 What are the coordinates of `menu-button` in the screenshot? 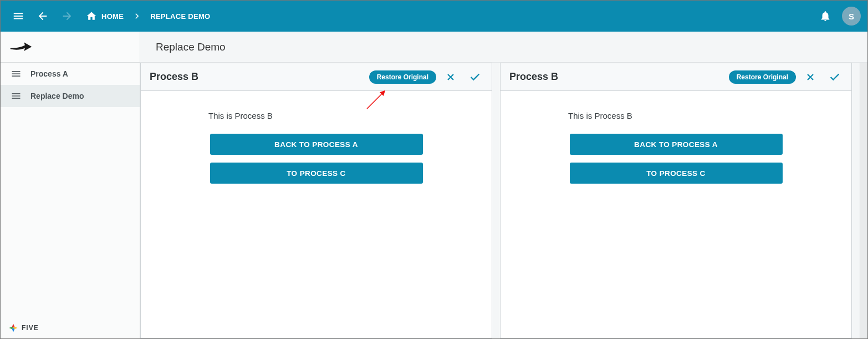 It's located at (18, 16).